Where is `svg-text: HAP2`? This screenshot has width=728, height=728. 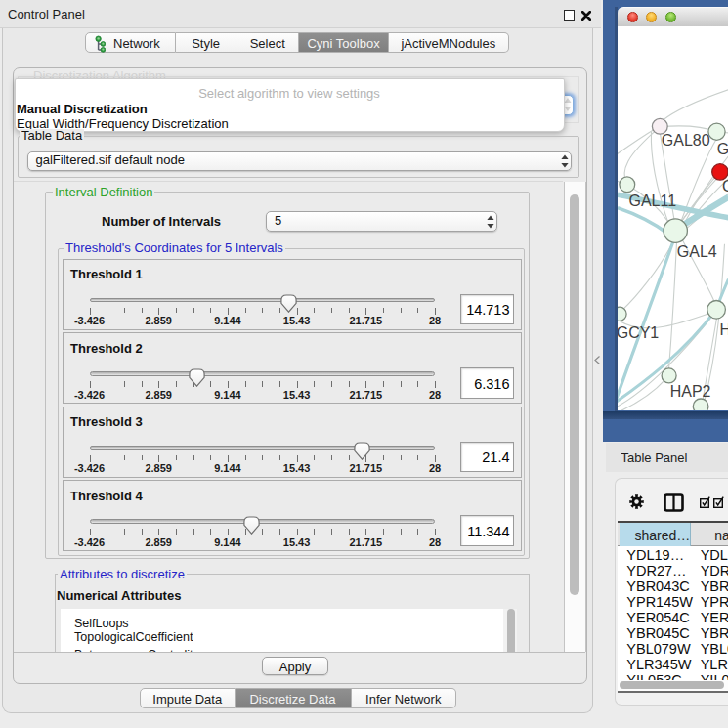 svg-text: HAP2 is located at coordinates (690, 391).